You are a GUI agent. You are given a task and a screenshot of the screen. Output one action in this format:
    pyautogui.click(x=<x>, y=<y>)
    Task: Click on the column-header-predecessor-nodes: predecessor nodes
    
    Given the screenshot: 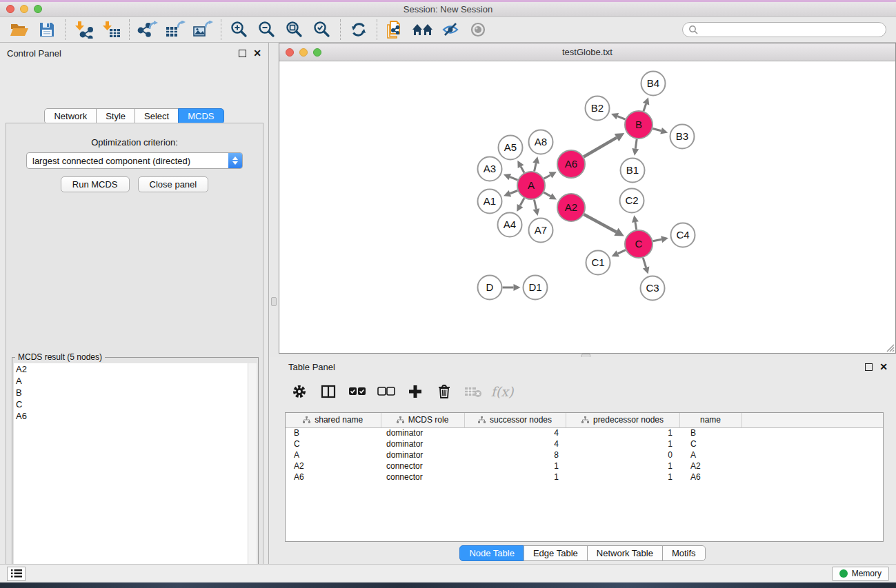 What is the action you would take?
    pyautogui.click(x=622, y=420)
    